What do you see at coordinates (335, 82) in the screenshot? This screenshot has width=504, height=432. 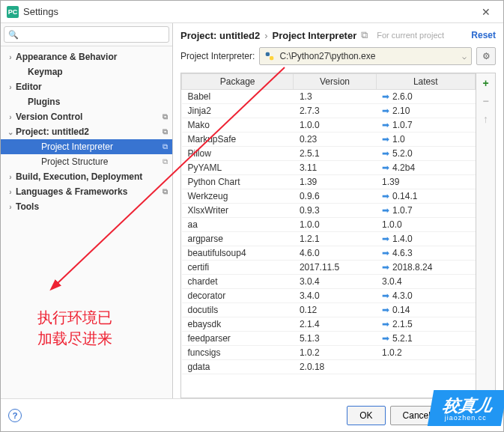 I see `column-header: Version` at bounding box center [335, 82].